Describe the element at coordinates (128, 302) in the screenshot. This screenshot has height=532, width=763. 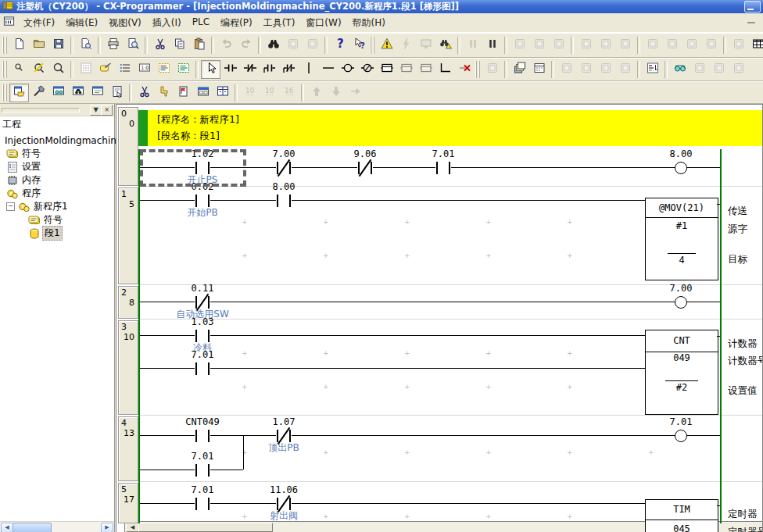
I see `rung-margin-2: 28` at that location.